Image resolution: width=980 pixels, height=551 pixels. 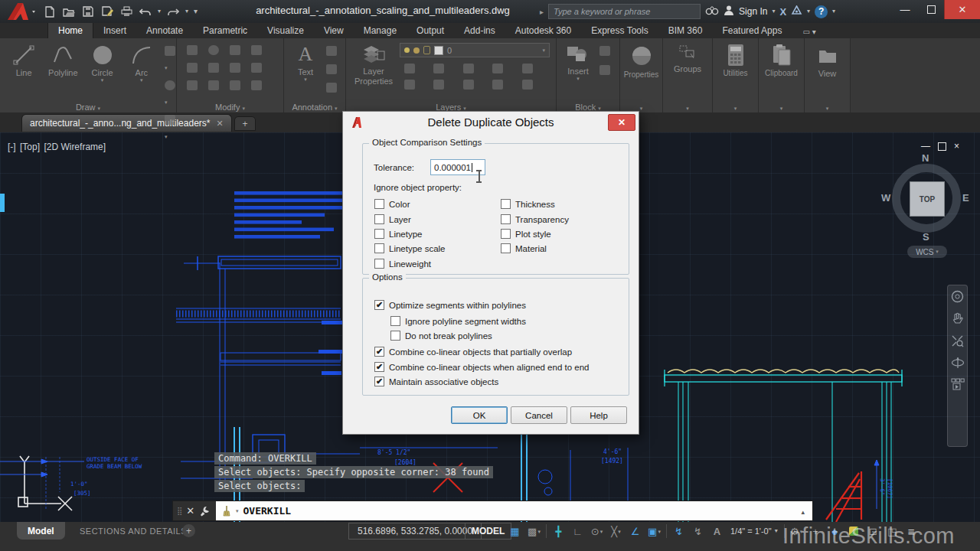 What do you see at coordinates (159, 11) in the screenshot?
I see `undo-dropdown-icon: ▾` at bounding box center [159, 11].